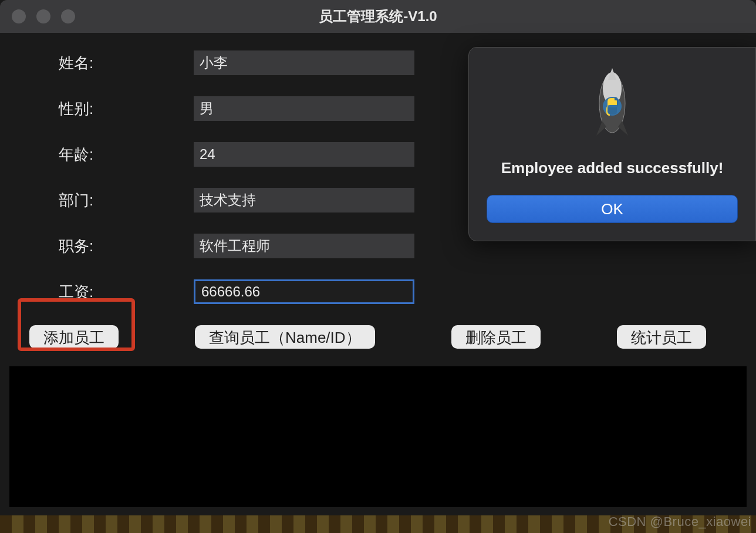 This screenshot has width=756, height=533. I want to click on label-department: 部门:, so click(126, 201).